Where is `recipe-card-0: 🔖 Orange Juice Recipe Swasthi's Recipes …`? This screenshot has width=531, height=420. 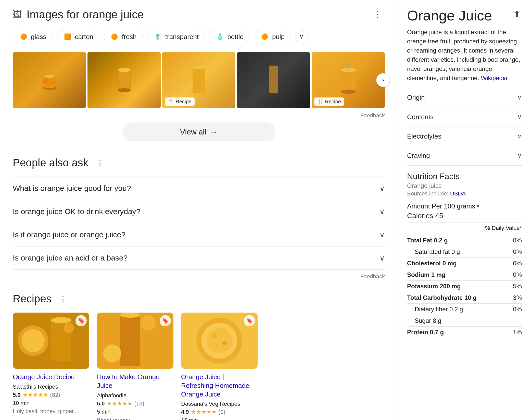
recipe-card-0: 🔖 Orange Juice Recipe Swasthi's Recipes … is located at coordinates (51, 366).